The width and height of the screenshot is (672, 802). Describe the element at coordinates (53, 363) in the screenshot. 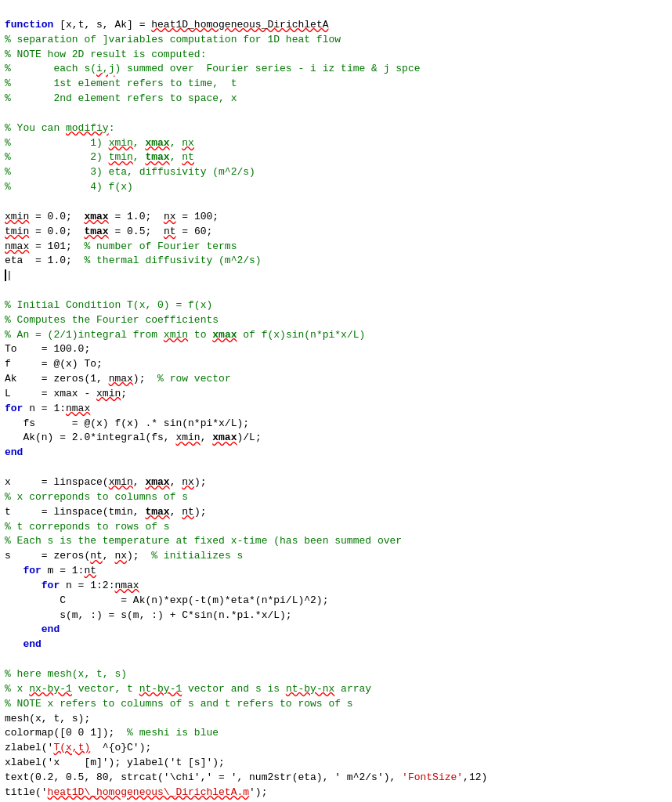

I see `line-24: f = @(x) To;` at that location.